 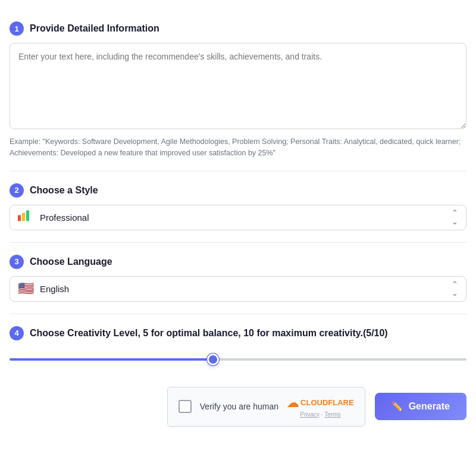 What do you see at coordinates (185, 406) in the screenshot?
I see `human-verify-checkbox` at bounding box center [185, 406].